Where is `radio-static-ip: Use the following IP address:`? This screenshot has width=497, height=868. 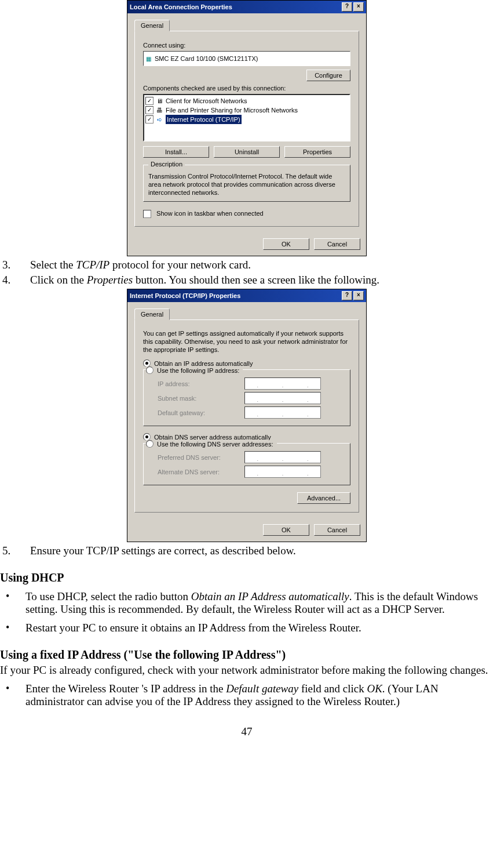 radio-static-ip: Use the following IP address: is located at coordinates (195, 370).